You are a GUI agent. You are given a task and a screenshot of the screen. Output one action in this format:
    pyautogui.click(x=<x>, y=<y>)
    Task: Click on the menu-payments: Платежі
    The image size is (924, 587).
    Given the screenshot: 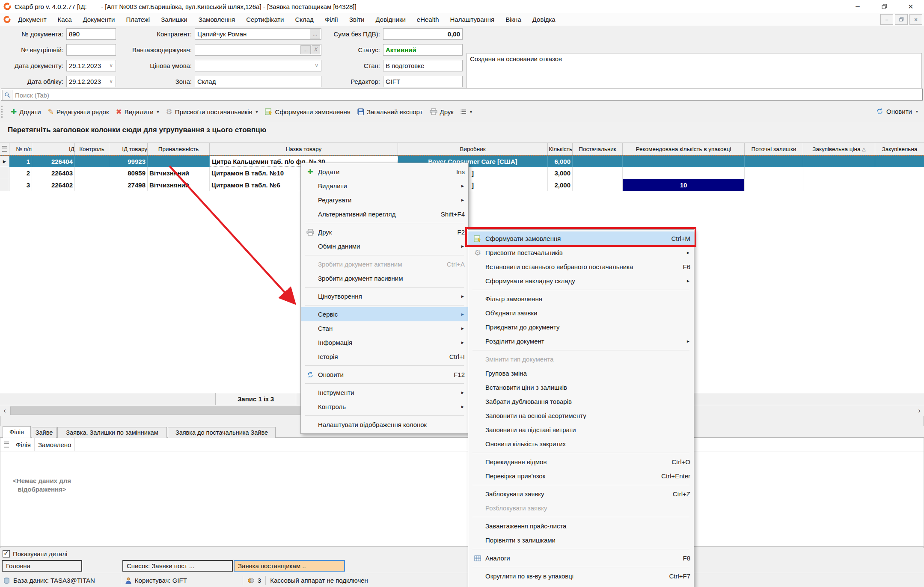 What is the action you would take?
    pyautogui.click(x=138, y=19)
    